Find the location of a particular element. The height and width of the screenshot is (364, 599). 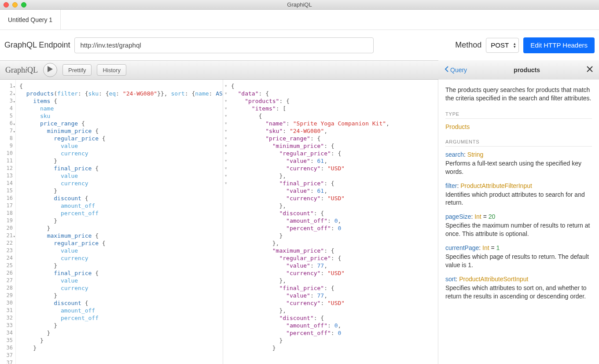

close-icon is located at coordinates (590, 70).